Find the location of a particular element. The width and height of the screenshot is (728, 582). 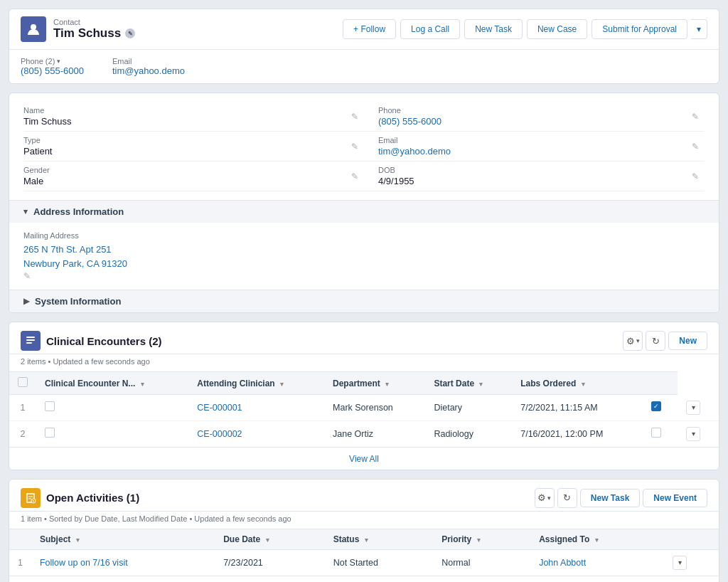

email-field: Email tim@yahoo.demo ✎ is located at coordinates (535, 147).